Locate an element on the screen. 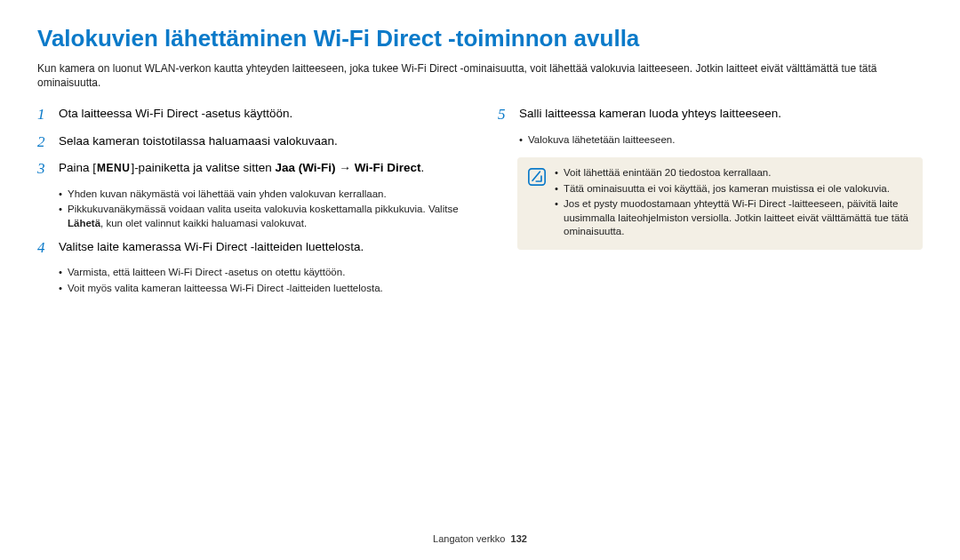  step-text: Salli laitteessa kameran luoda yhteys la… is located at coordinates (721, 114).